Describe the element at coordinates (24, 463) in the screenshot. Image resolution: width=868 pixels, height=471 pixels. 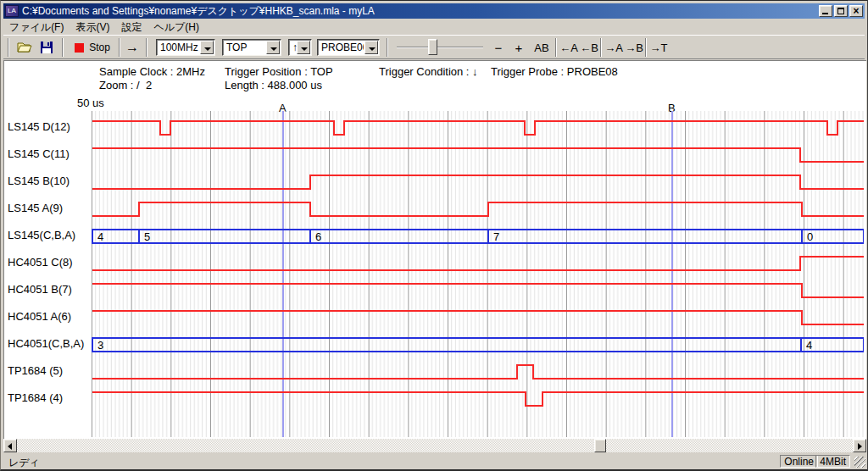
I see `status-ready-text: レディ` at that location.